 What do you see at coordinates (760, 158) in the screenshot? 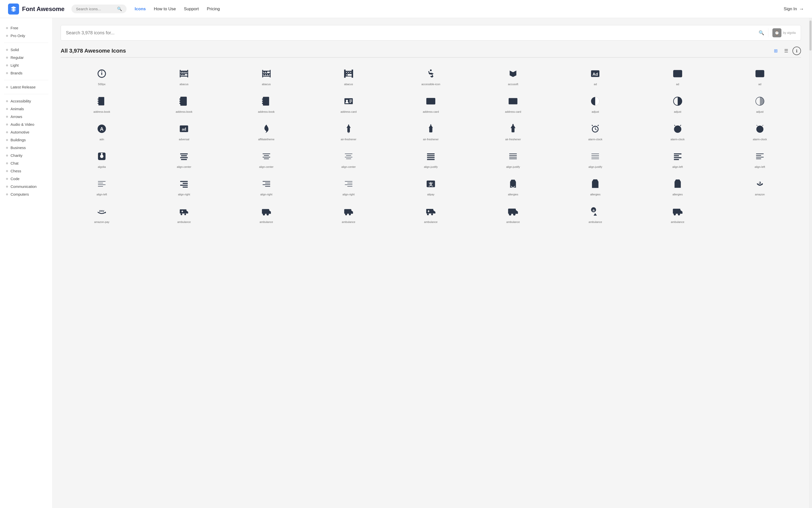
I see `icon-align-left-2: align-left` at bounding box center [760, 158].